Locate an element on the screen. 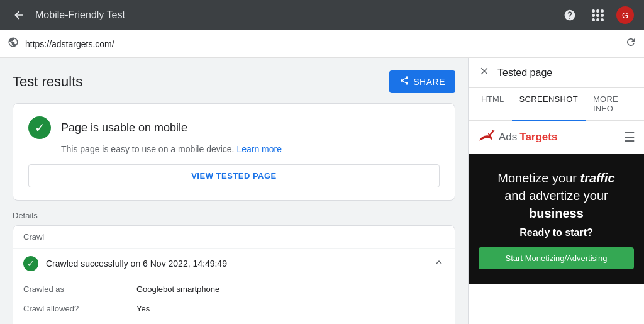 The image size is (644, 324). table-row: Crawl allowed? Yes is located at coordinates (234, 308).